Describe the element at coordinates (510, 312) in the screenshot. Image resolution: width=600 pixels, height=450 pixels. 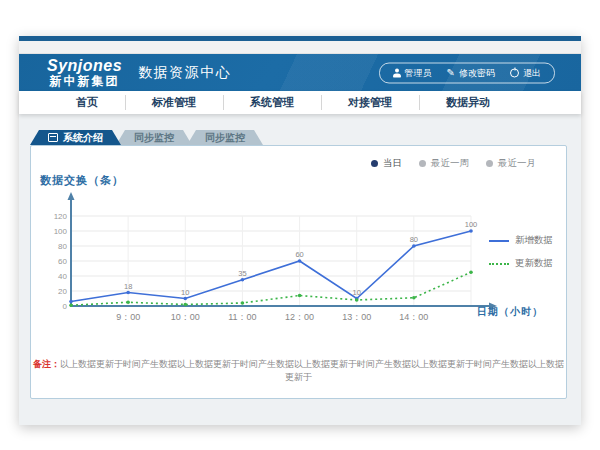
I see `x-axis-title: 日期（小时）` at that location.